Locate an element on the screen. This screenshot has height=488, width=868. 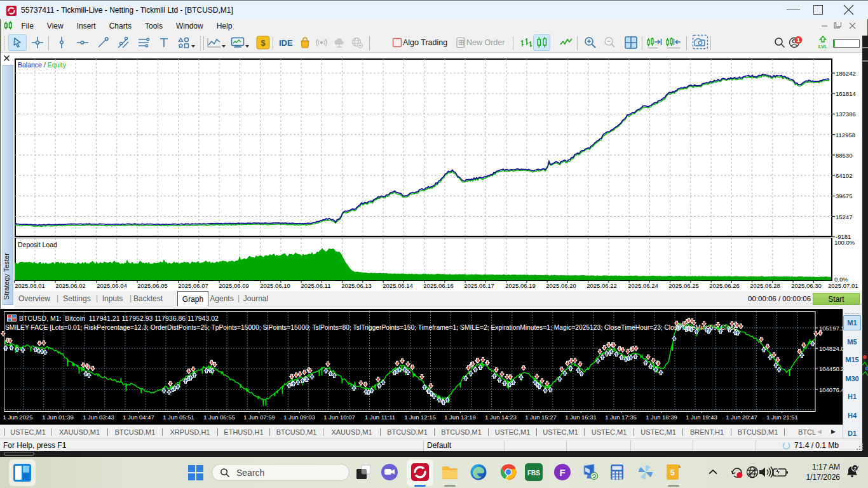
svg-text: F is located at coordinates (562, 473).